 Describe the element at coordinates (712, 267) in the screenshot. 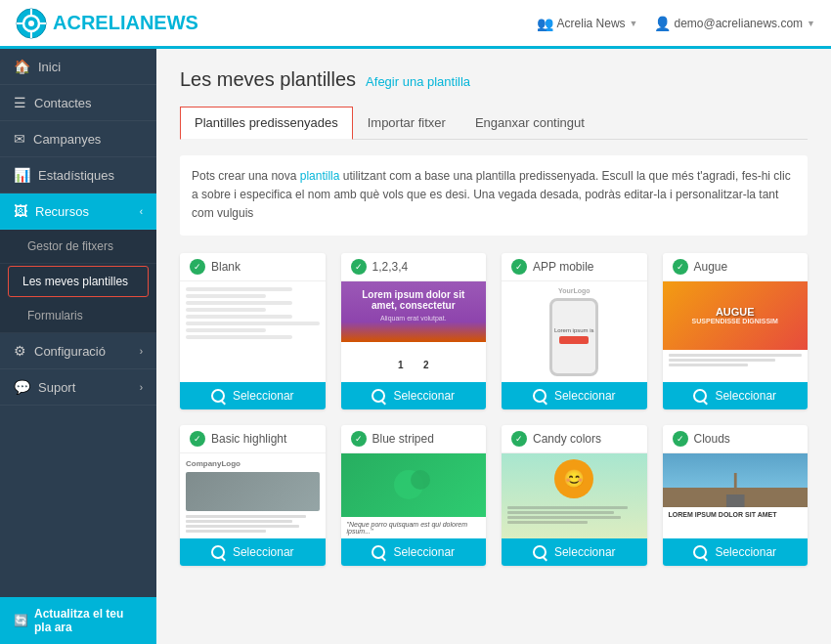

I see `template-name: Augue` at that location.